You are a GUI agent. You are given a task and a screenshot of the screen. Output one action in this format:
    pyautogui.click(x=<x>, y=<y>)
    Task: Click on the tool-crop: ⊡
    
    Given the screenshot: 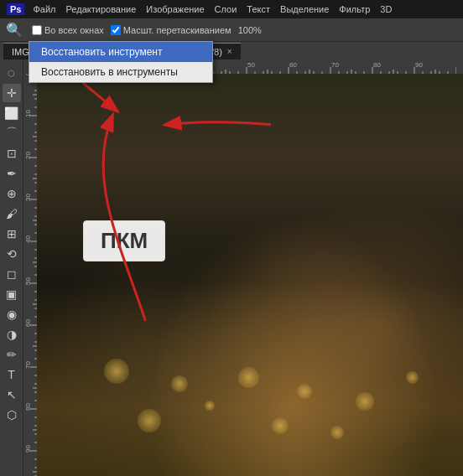 What is the action you would take?
    pyautogui.click(x=12, y=153)
    